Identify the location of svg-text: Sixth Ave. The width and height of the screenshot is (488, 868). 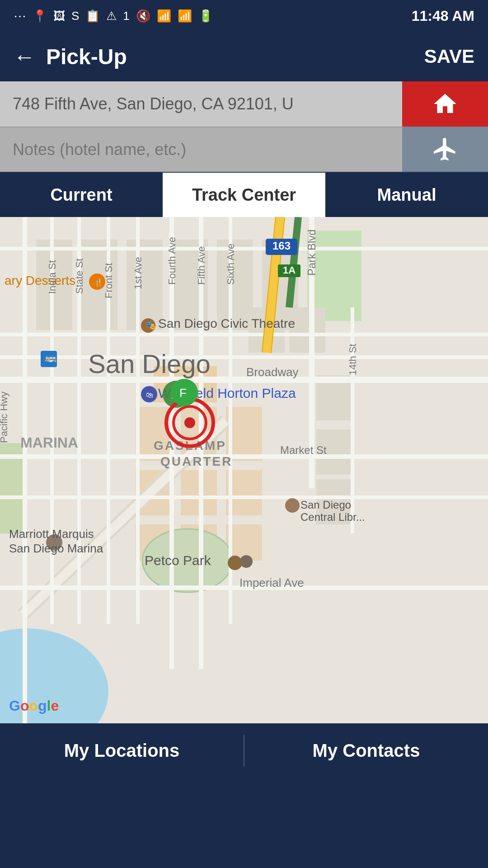
(230, 264).